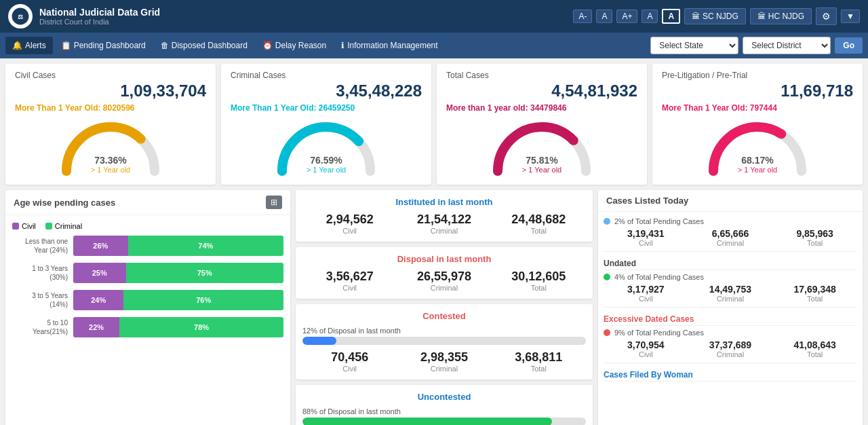  I want to click on prelitigation-title: Pre-Litigation / Pre-Trial, so click(757, 75).